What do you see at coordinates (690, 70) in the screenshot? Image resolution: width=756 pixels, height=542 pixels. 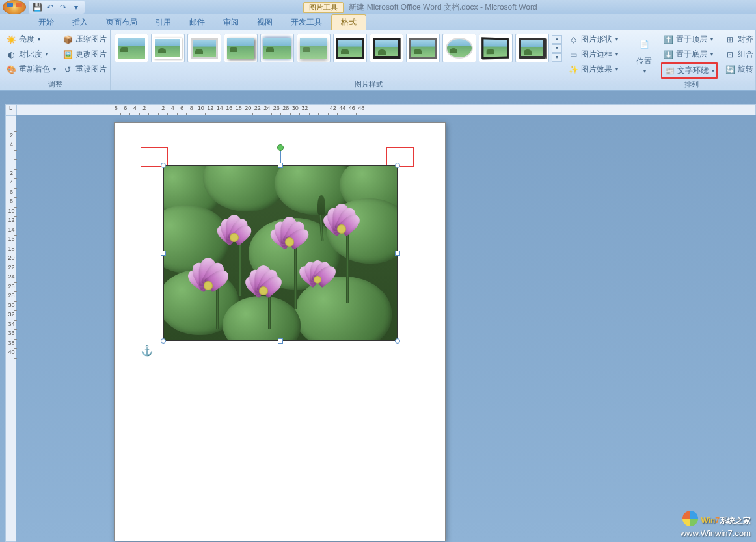 I see `text-wrap-button: 📰文字环绕▾` at bounding box center [690, 70].